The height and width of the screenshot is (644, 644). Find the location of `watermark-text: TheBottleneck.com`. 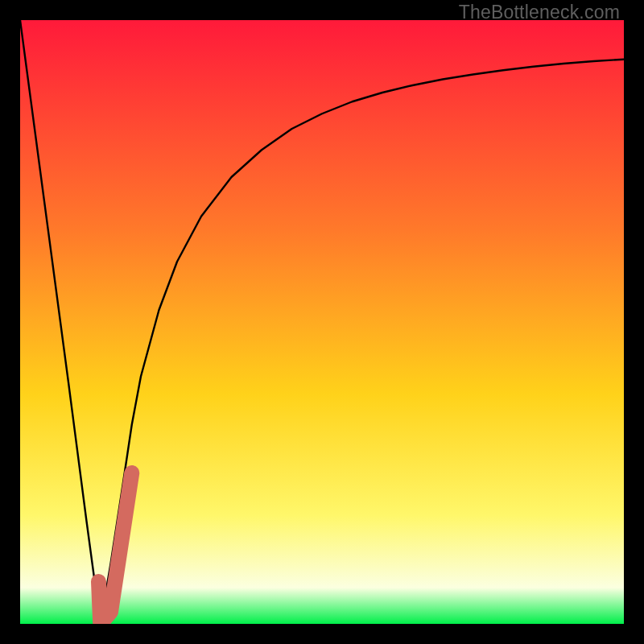

watermark-text: TheBottleneck.com is located at coordinates (539, 13).